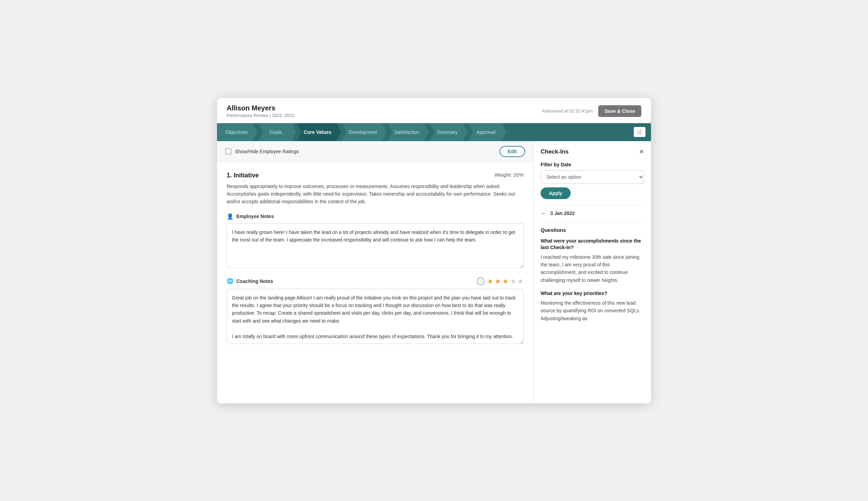 The height and width of the screenshot is (501, 868). I want to click on coaching-notes-section: 🌐 Coaching Notes − ★ ★ ★ ★ ★ Great job o…, so click(375, 311).